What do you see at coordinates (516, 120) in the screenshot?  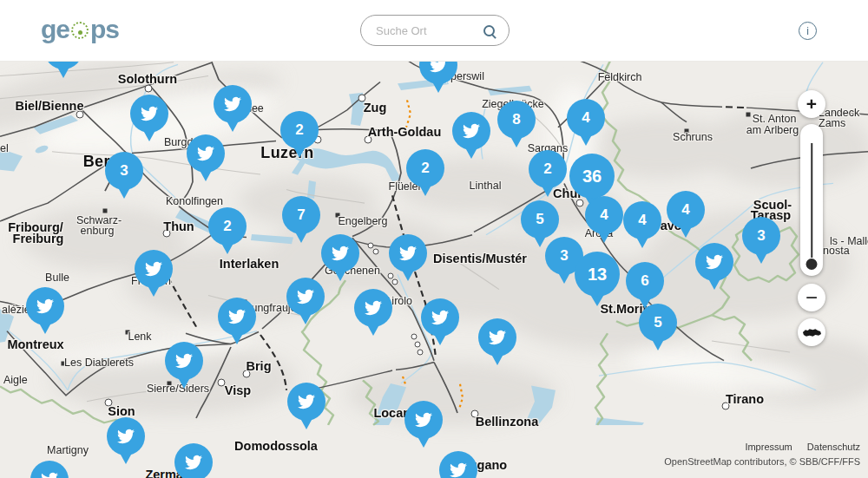 I see `cluster-marker: 8` at bounding box center [516, 120].